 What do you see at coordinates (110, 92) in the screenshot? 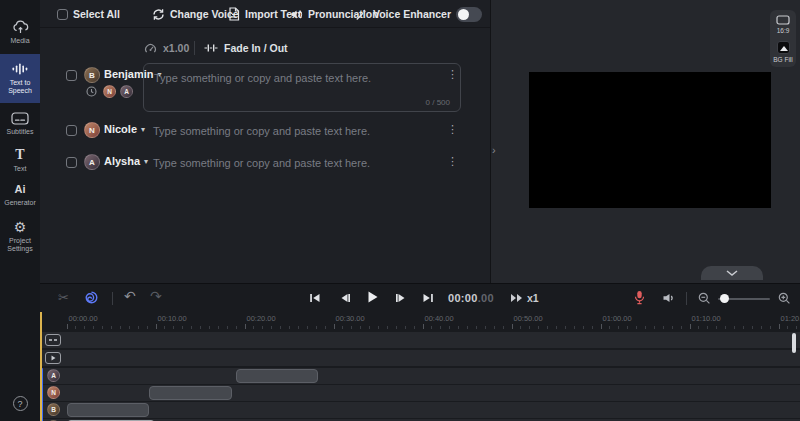
I see `recent-voice-avatar: N` at bounding box center [110, 92].